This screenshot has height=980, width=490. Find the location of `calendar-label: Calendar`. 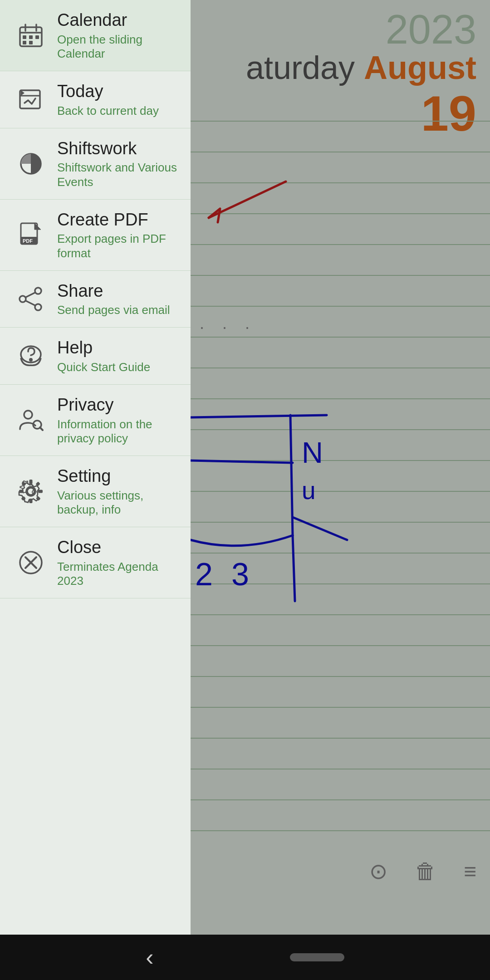

calendar-label: Calendar is located at coordinates (118, 20).